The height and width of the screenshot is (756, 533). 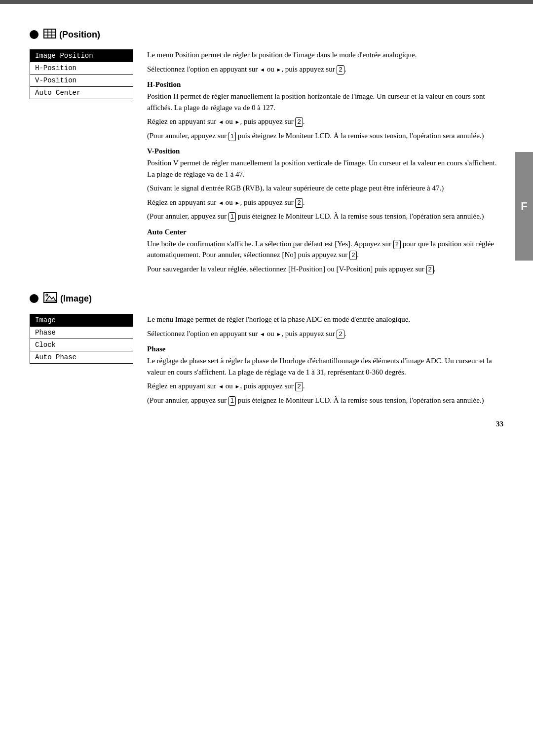 I want to click on num-badge-2: 2, so click(x=341, y=70).